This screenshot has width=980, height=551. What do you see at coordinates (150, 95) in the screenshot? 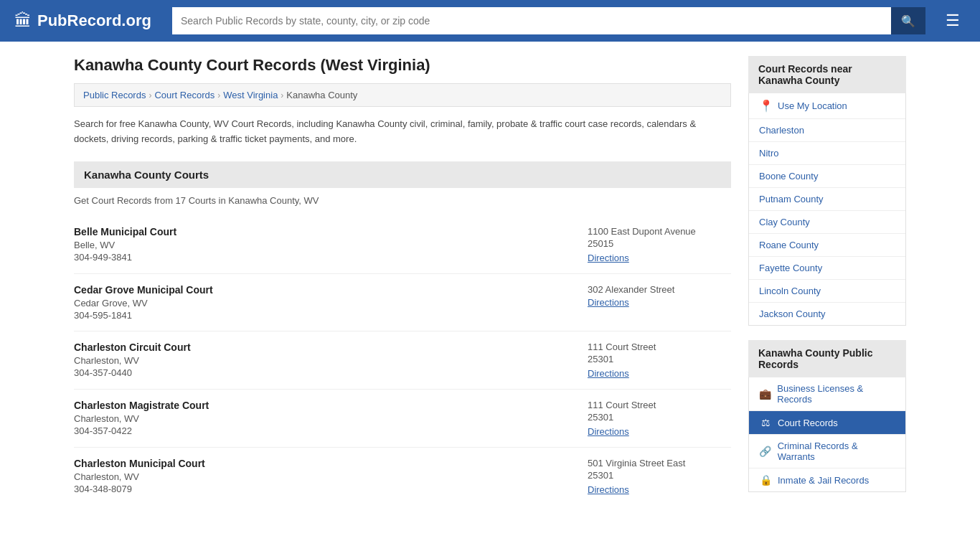
I see `breadcrumb-sep-1: ›` at bounding box center [150, 95].